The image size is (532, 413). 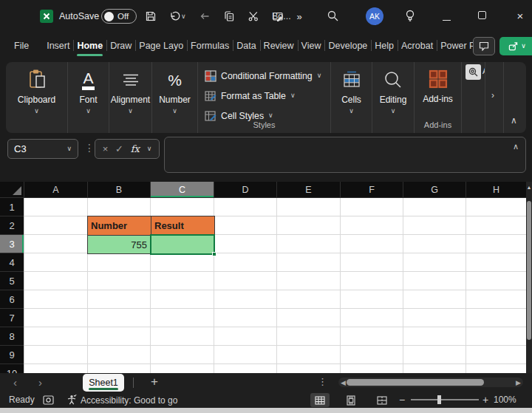 What do you see at coordinates (265, 75) in the screenshot?
I see `conditional-formatting-button: Conditional Formatting ∨` at bounding box center [265, 75].